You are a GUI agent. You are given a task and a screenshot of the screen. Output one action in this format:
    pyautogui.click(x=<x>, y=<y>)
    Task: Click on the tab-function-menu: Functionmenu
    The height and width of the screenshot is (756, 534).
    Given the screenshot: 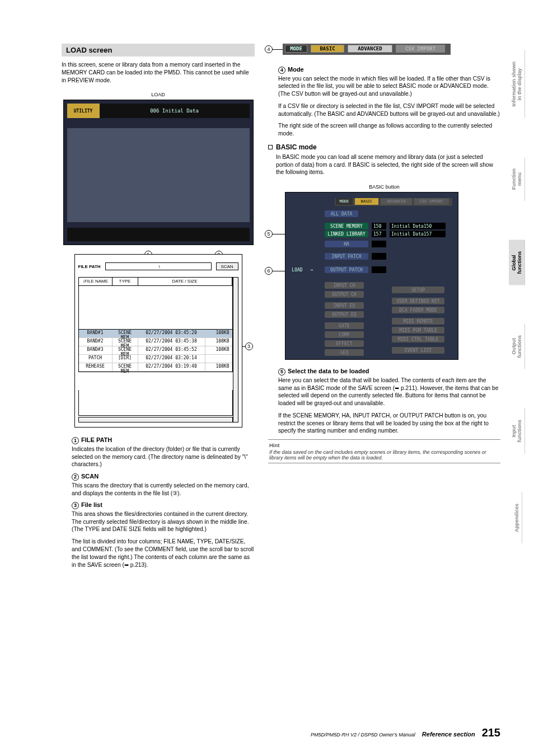 What is the action you would take?
    pyautogui.click(x=517, y=179)
    